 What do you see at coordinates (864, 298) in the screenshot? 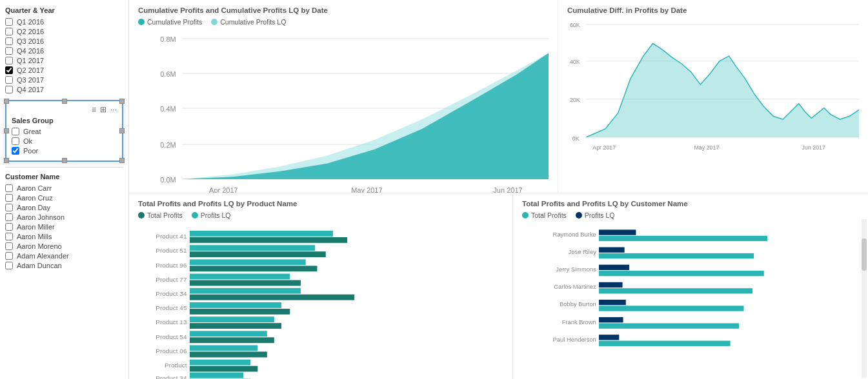
I see `scrollbar-track` at bounding box center [864, 298].